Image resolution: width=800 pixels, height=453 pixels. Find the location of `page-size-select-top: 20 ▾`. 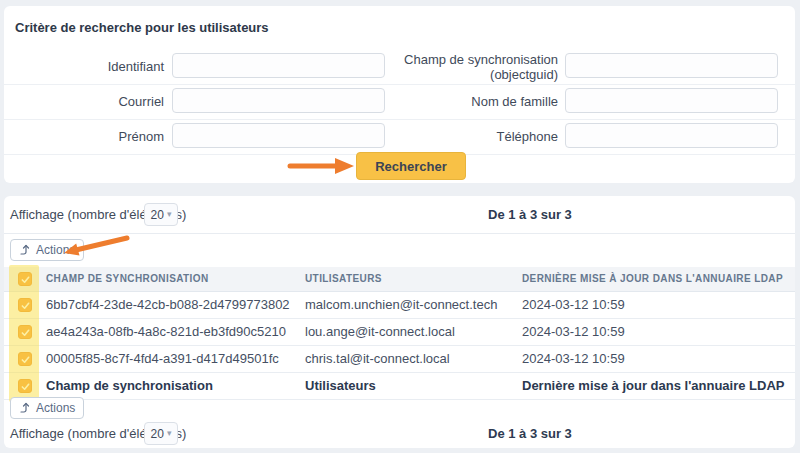

page-size-select-top: 20 ▾ is located at coordinates (161, 214).